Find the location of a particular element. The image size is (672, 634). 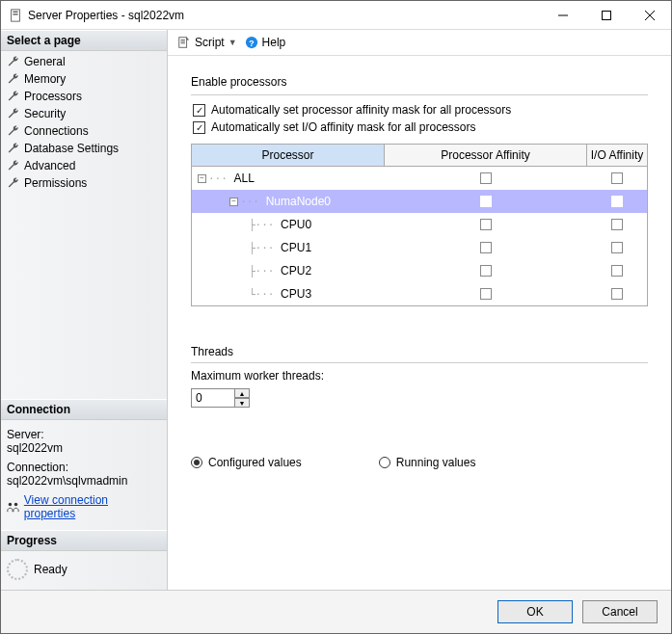

maximize-icon is located at coordinates (606, 15).